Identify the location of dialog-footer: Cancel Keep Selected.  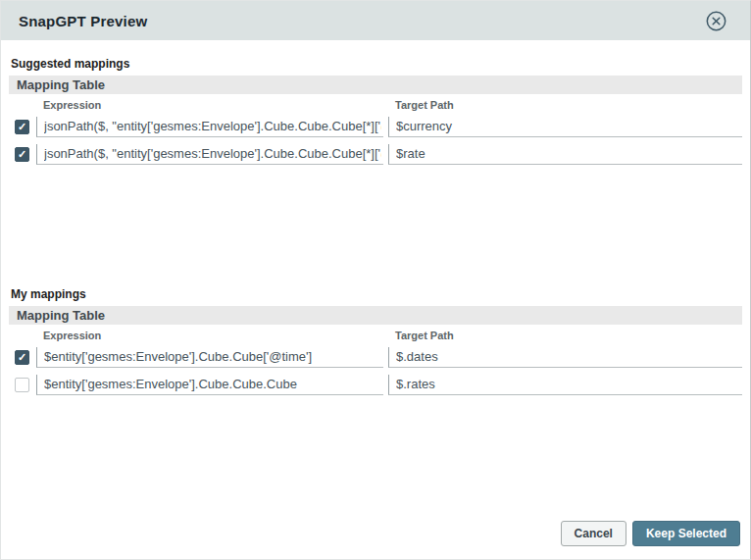
(651, 534).